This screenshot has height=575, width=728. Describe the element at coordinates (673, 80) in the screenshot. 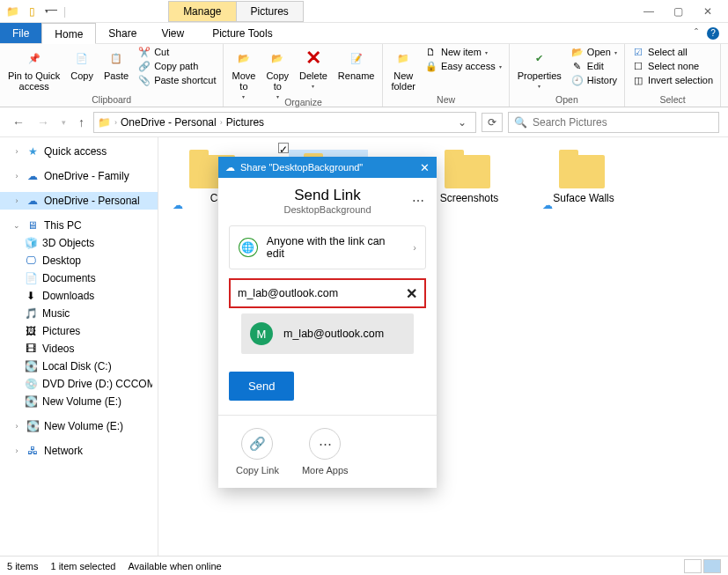

I see `invert-selection-button: ◫Invert selection` at that location.